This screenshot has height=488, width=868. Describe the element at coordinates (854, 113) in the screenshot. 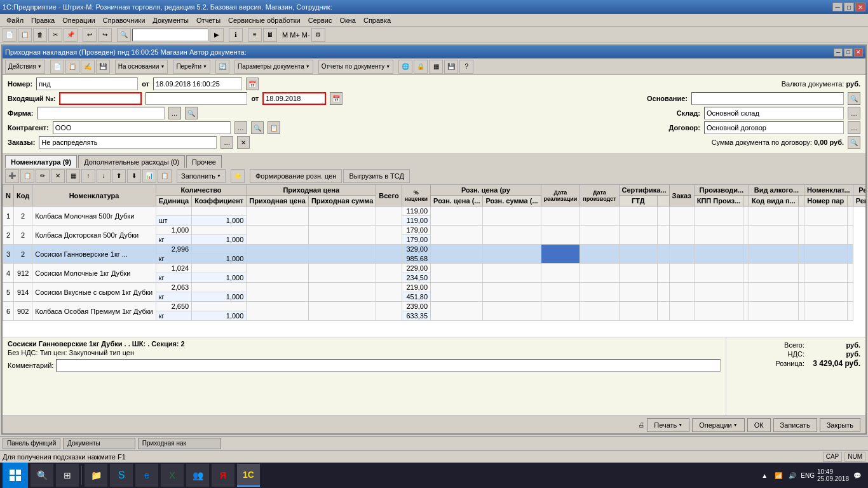

I see `sklad-pick-btn: …` at that location.